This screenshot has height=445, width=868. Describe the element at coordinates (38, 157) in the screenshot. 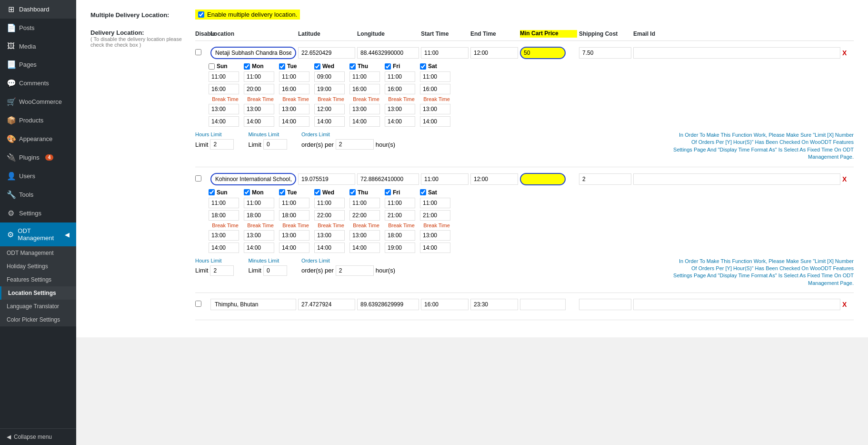

I see `sidebar-item-plugins: 🔌 Plugins 4` at that location.